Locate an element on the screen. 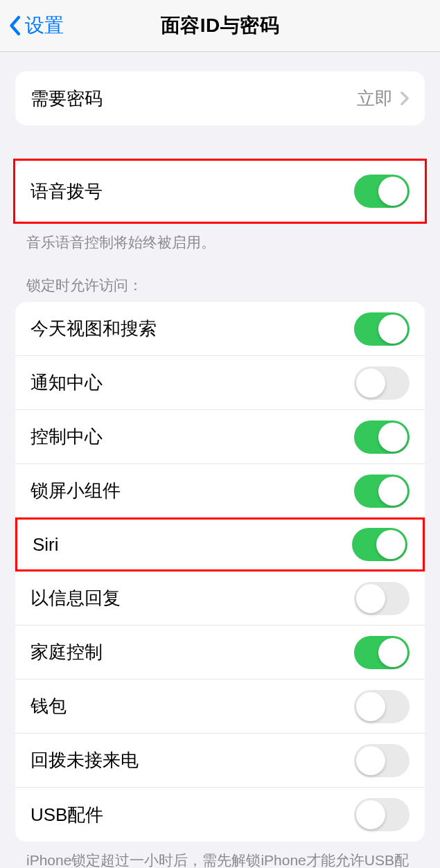 The height and width of the screenshot is (868, 440). wallet-toggle is located at coordinates (382, 707).